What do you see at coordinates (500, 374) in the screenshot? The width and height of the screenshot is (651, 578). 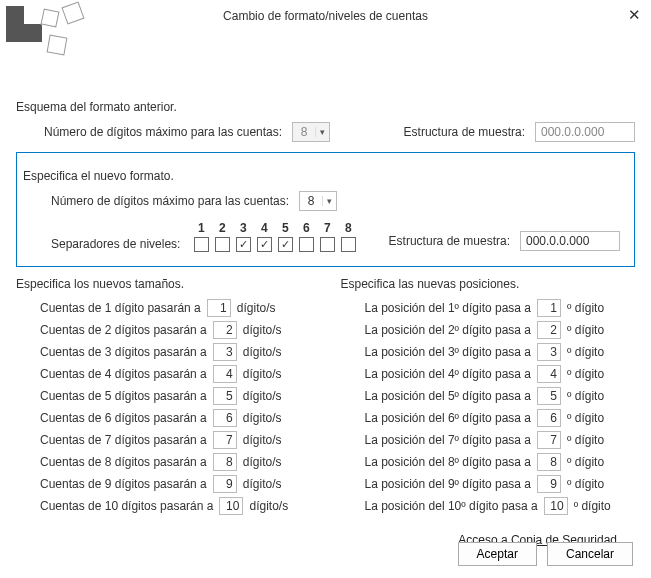 I see `position-row: La posición del 4º dígito pasa a4º dígit…` at bounding box center [500, 374].